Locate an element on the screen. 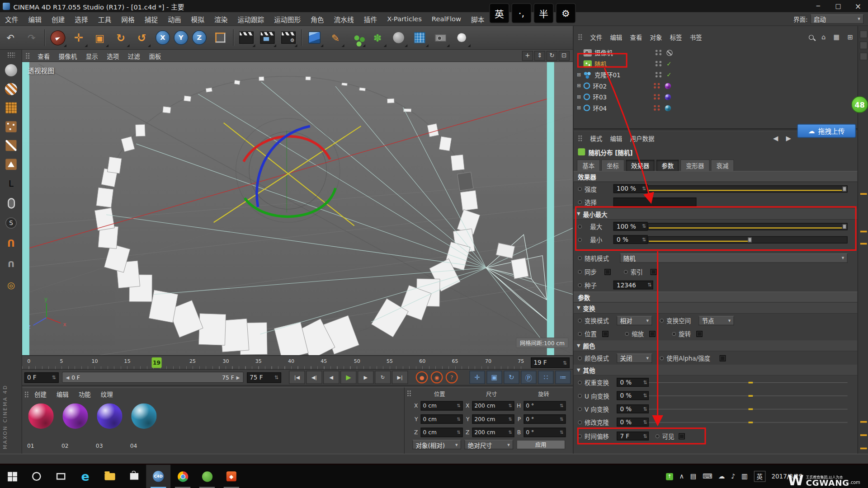  object-manager-menu-item: 标签 is located at coordinates (676, 37).